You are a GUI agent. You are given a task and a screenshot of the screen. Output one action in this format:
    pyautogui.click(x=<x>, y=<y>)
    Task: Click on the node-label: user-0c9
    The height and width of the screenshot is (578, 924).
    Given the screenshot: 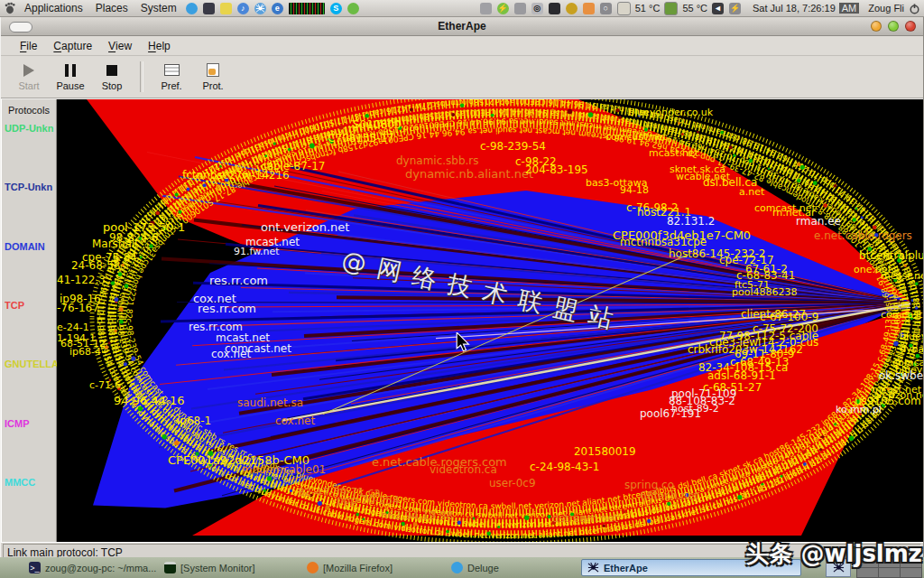 What is the action you would take?
    pyautogui.click(x=513, y=483)
    